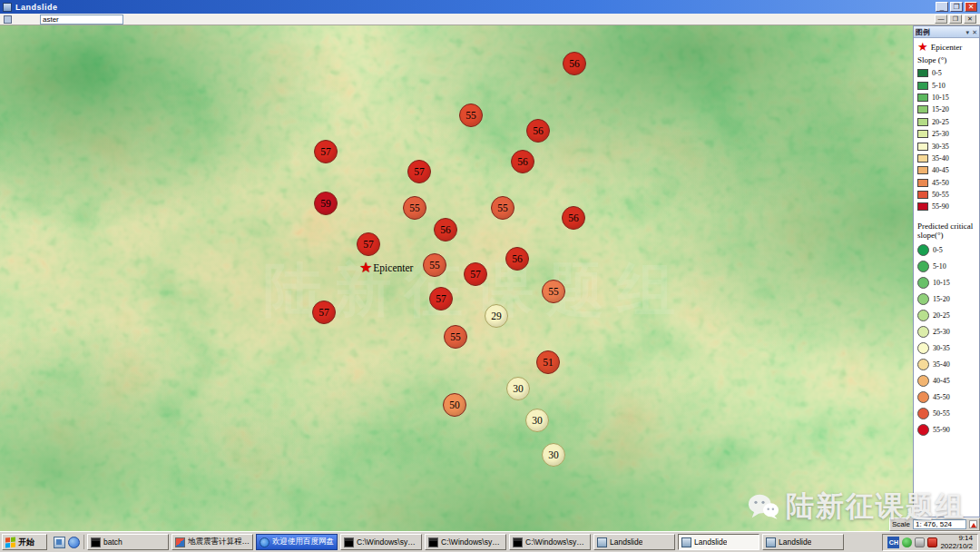  What do you see at coordinates (212, 542) in the screenshot?
I see `taskbar-item: 地震震害计算程序..` at bounding box center [212, 542].